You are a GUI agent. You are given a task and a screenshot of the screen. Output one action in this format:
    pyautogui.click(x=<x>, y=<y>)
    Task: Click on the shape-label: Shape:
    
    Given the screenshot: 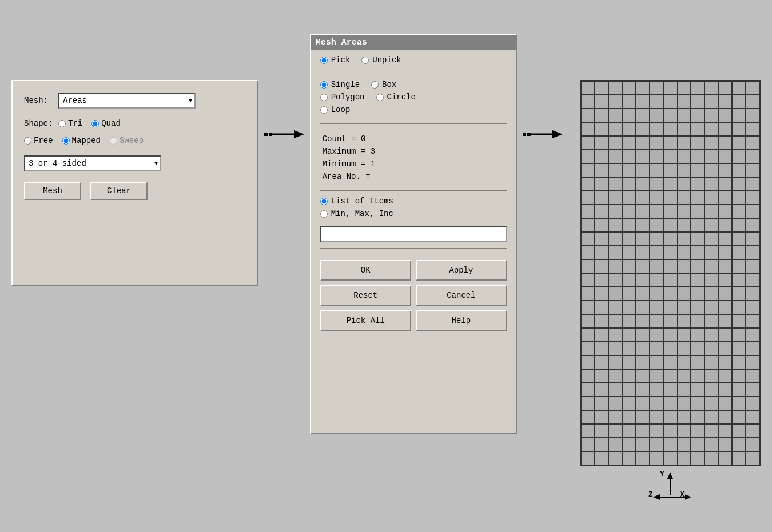 What is the action you would take?
    pyautogui.click(x=41, y=123)
    